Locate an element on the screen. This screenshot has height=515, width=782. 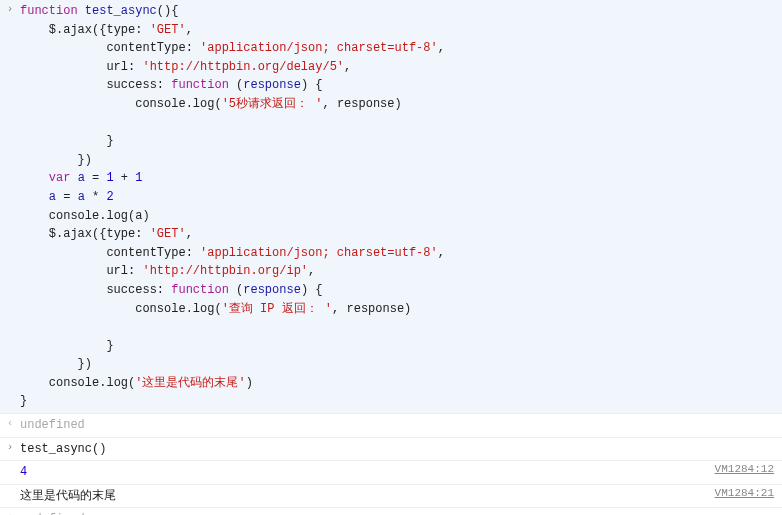
log-value-text: 这里是代码的末尾 is located at coordinates (397, 496).